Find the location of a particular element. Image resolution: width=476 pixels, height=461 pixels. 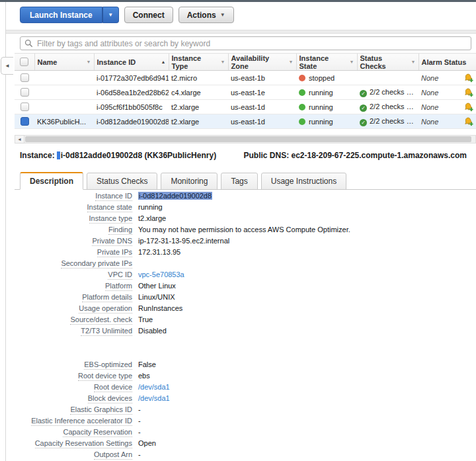

scroll-left-button: ◄ is located at coordinates (20, 139).